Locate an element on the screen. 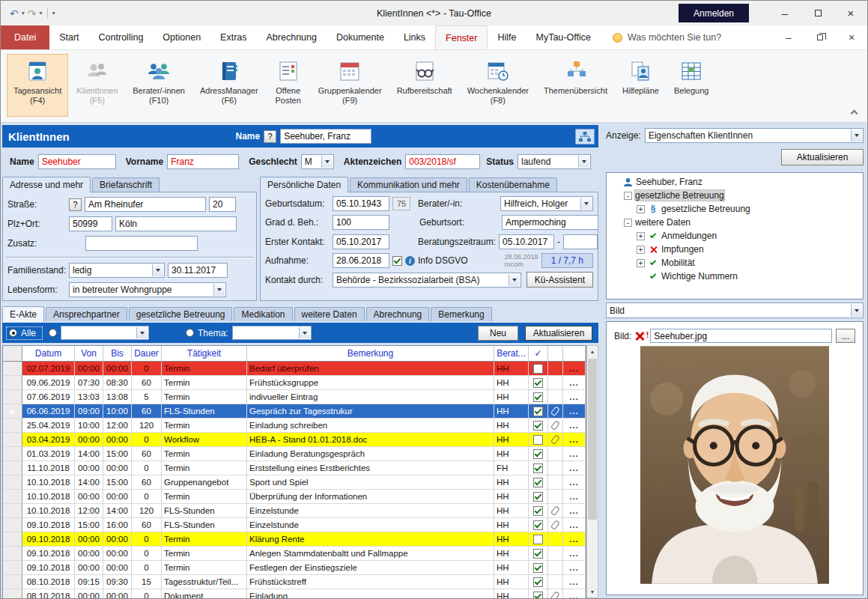  table-row: 10.10.201800:0000:000TerminÜberprüfung d… is located at coordinates (294, 497).